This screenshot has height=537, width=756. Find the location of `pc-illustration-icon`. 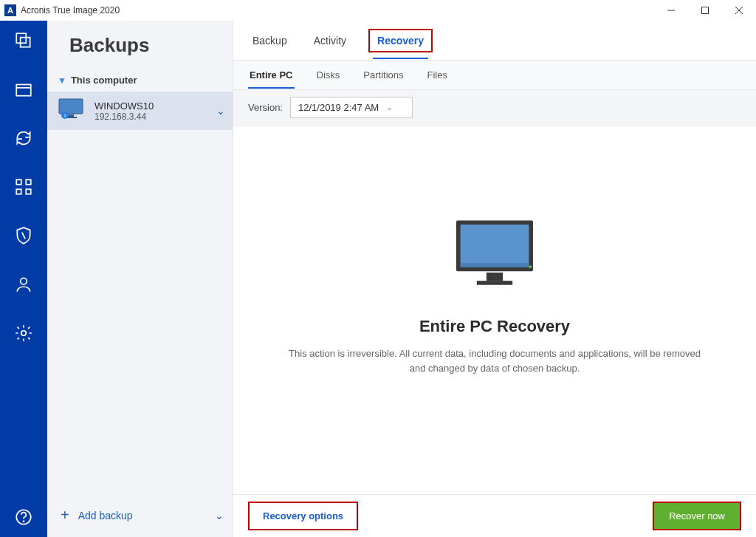

pc-illustration-icon is located at coordinates (495, 256).